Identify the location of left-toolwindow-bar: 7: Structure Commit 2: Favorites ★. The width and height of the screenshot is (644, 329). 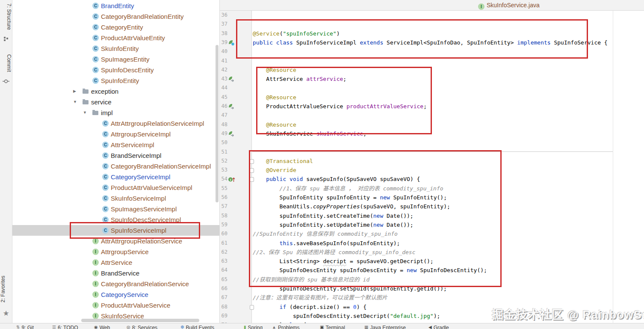
(6, 162).